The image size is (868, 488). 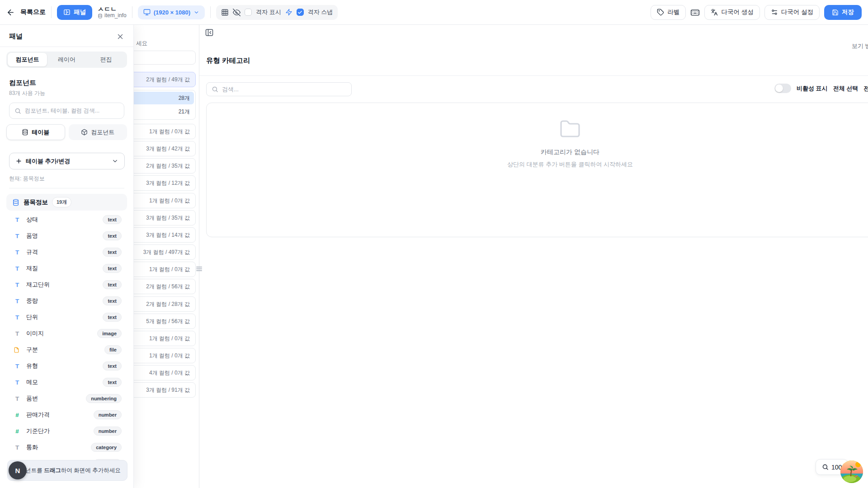 I want to click on field-name: 단위, so click(x=32, y=317).